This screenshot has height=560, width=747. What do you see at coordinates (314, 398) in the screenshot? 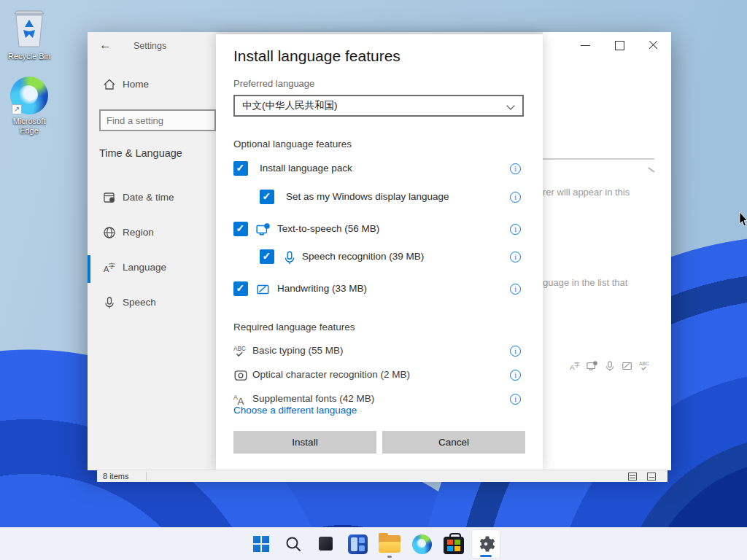
I see `required-label: Supplemental fonts (42 MB)` at bounding box center [314, 398].